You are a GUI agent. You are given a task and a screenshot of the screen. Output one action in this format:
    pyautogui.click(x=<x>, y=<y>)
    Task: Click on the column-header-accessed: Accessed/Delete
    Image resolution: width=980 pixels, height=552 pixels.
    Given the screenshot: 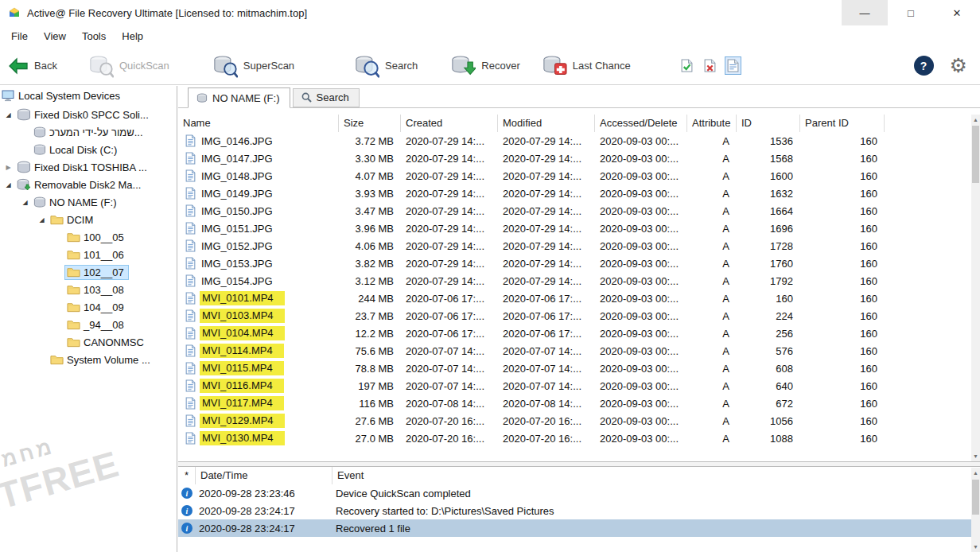 What is the action you would take?
    pyautogui.click(x=641, y=123)
    